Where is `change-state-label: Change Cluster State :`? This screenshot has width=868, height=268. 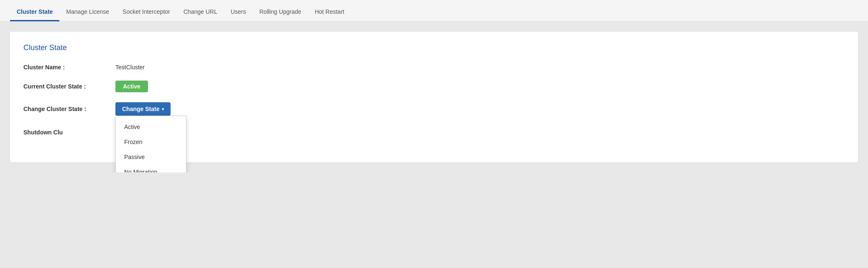 change-state-label: Change Cluster State : is located at coordinates (69, 109).